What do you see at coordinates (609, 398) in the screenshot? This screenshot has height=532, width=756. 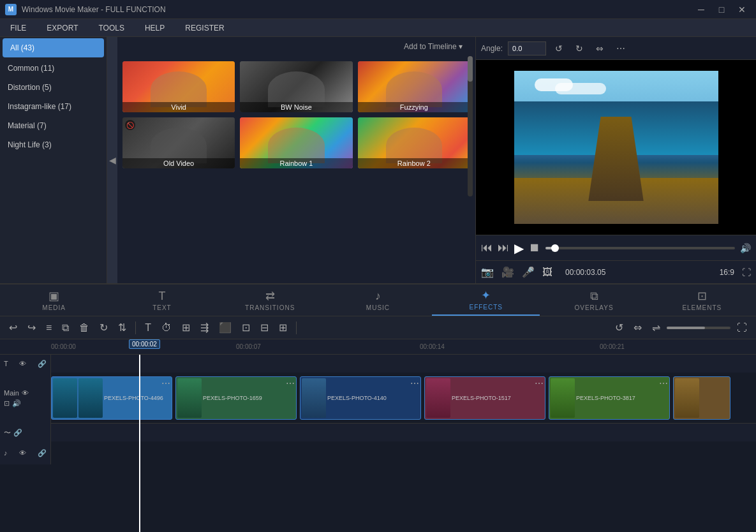 I see `track-clip-5: PEXELS-PHOTO-3817 ⋯` at bounding box center [609, 398].